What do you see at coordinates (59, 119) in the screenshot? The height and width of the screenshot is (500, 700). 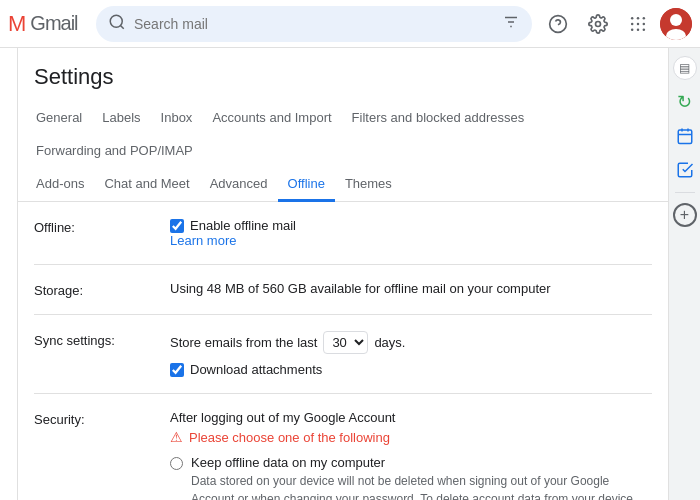 I see `tab-general: General` at bounding box center [59, 119].